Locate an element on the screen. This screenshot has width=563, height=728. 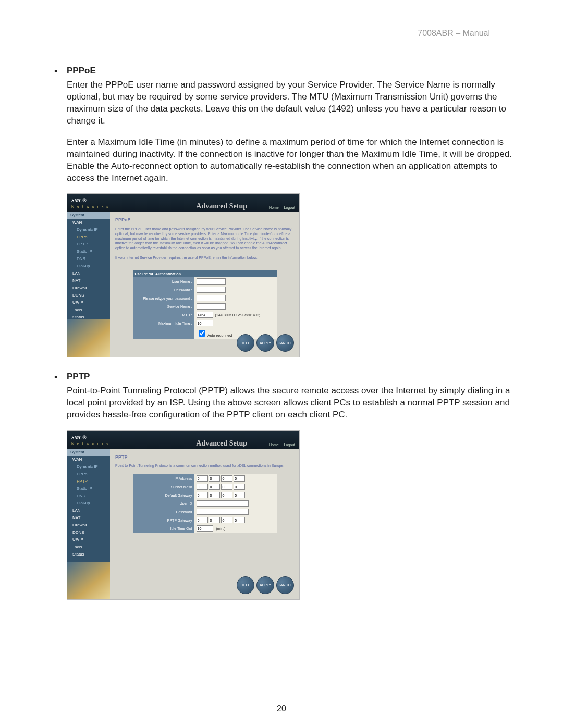
lbl-retype: Please retype your password : is located at coordinates (164, 298).